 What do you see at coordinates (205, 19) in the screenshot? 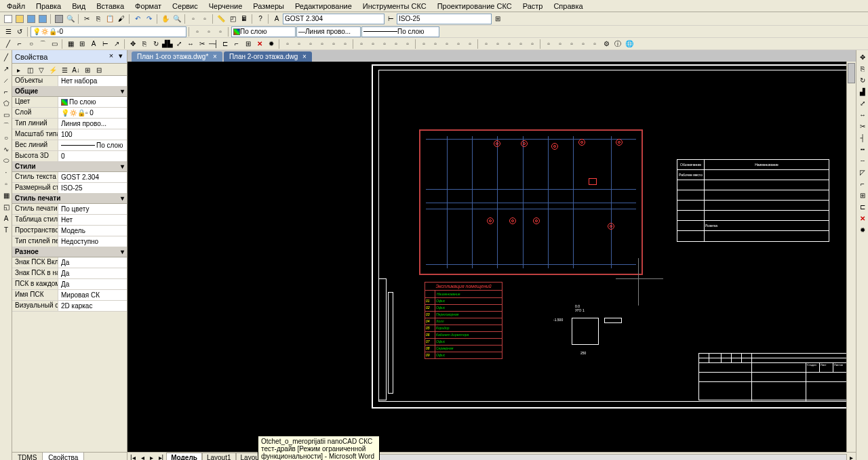
I see `xref-icon: ▫` at bounding box center [205, 19].